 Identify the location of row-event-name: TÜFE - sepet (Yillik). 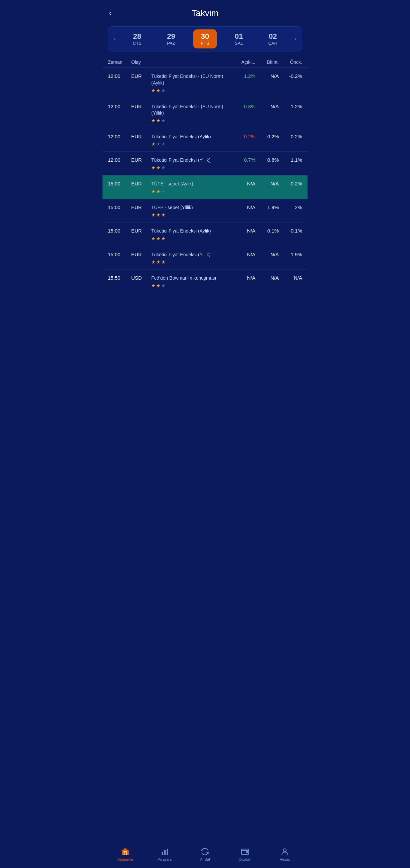
(190, 208).